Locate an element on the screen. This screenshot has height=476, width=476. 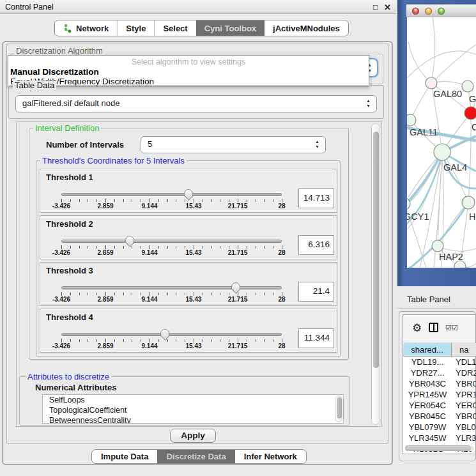
table-cell: YBL0 is located at coordinates (464, 428).